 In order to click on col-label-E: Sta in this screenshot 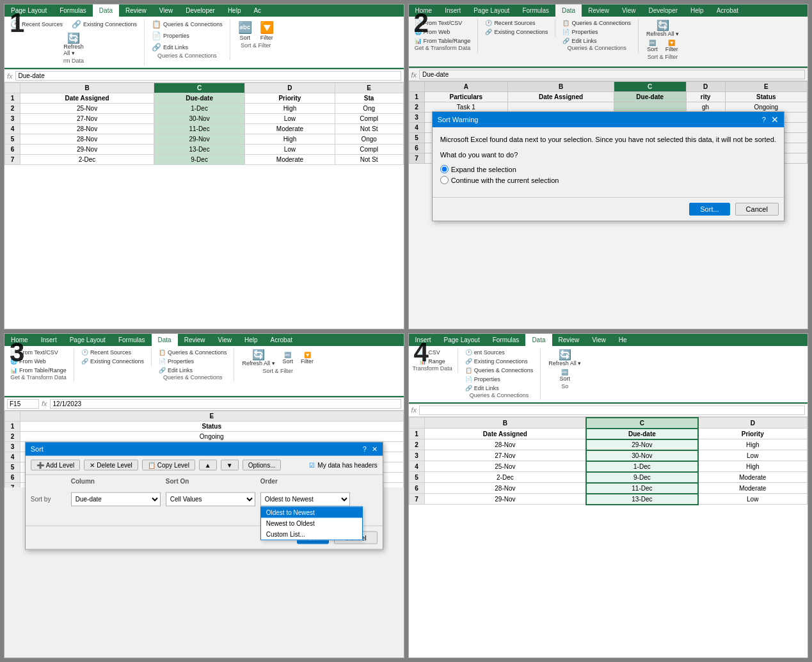, I will do `click(369, 99)`.